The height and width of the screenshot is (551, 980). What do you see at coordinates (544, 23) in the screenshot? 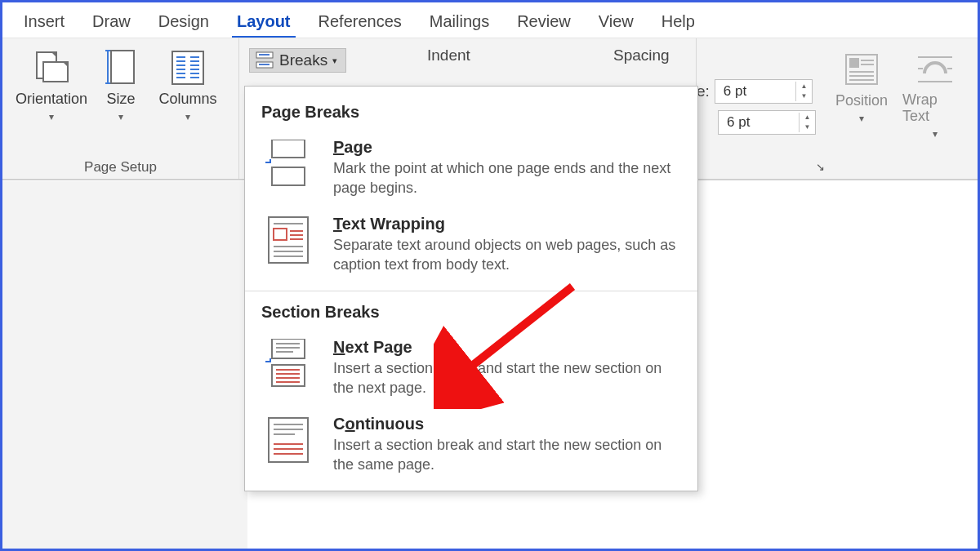
I see `tab-review: Review` at bounding box center [544, 23].